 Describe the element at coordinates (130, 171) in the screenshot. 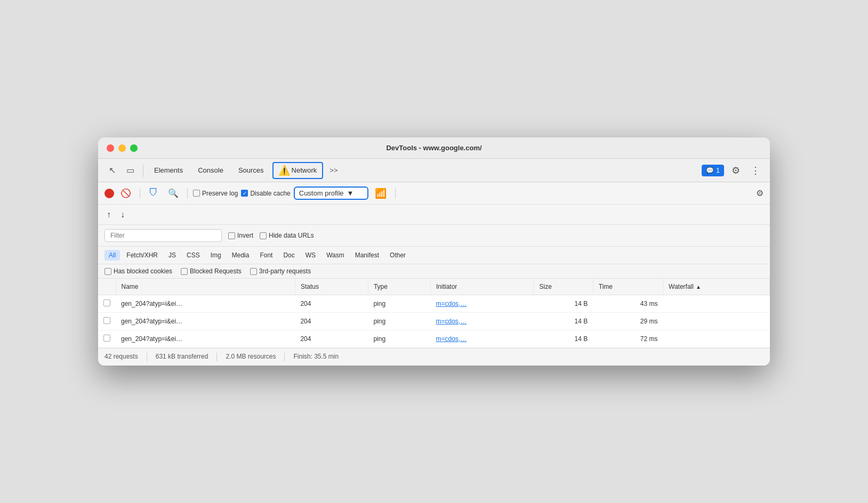

I see `device-toolbar-button: ▭` at that location.